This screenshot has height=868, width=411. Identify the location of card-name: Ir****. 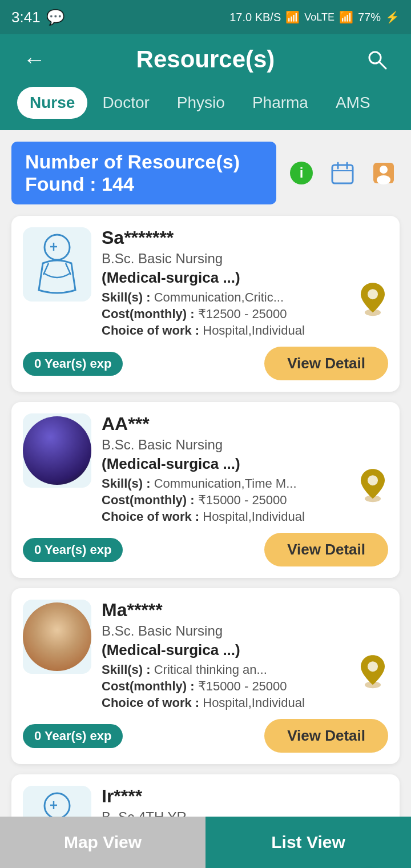
(245, 796).